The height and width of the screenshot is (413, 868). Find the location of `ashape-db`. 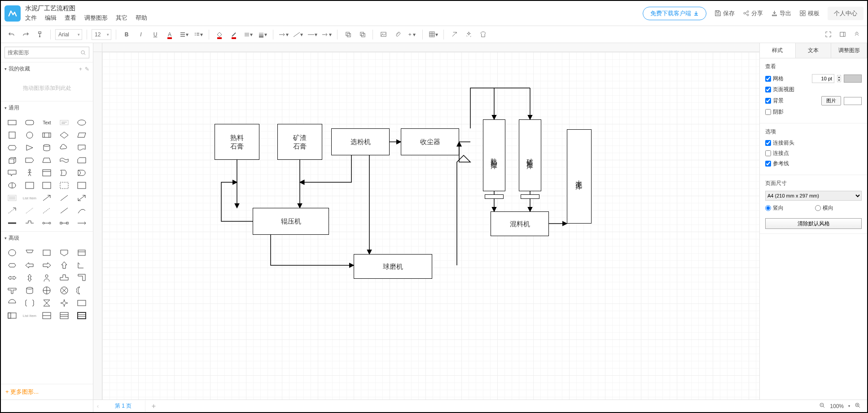

ashape-db is located at coordinates (30, 290).